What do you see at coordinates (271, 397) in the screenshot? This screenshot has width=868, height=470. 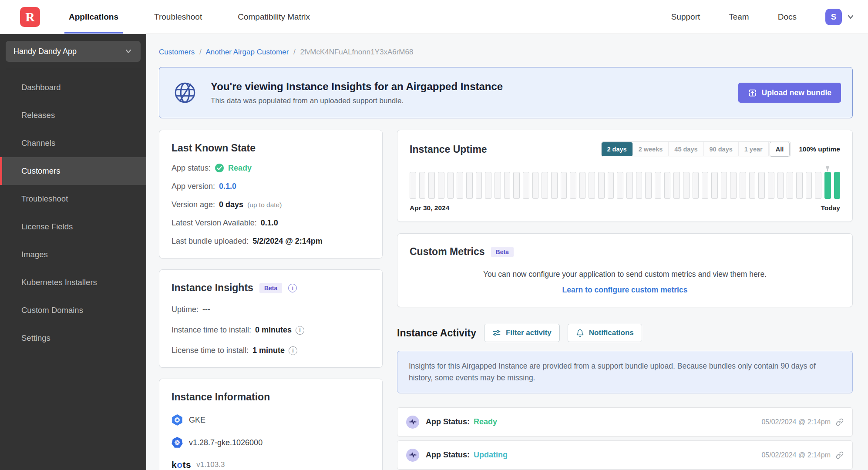 I see `instance-information-title: Instance Information` at bounding box center [271, 397].